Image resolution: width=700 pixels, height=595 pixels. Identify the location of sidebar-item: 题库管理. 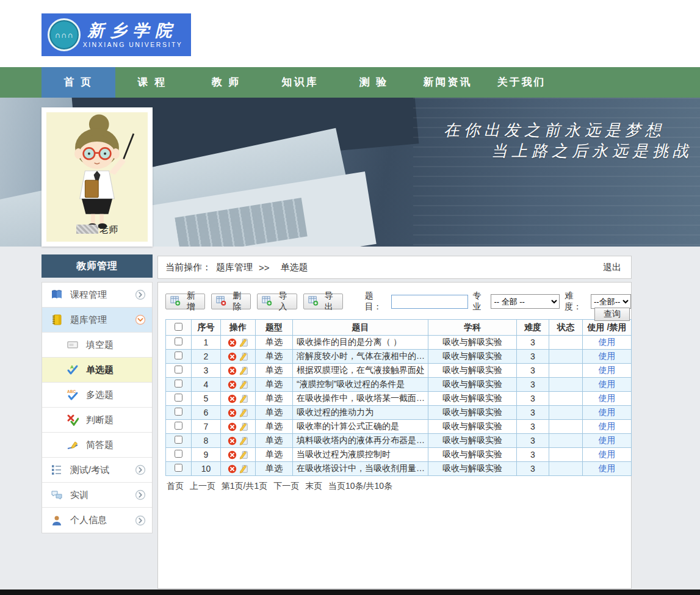
(97, 320).